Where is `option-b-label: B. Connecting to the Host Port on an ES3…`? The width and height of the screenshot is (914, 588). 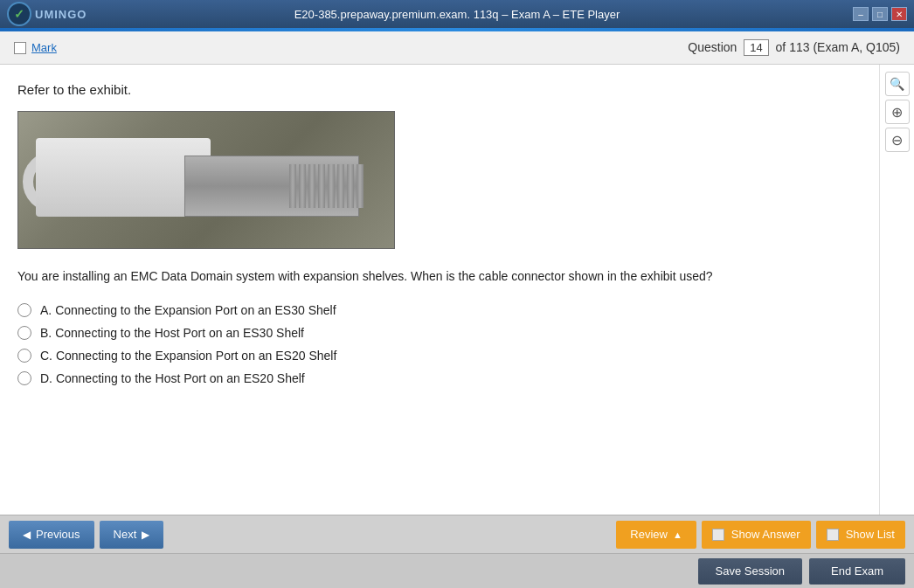 option-b-label: B. Connecting to the Host Port on an ES3… is located at coordinates (172, 333).